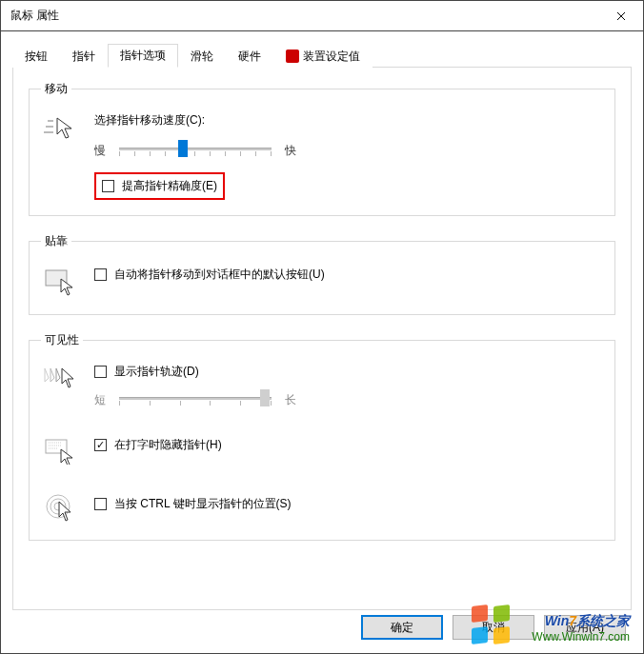 The image size is (644, 654). Describe the element at coordinates (60, 129) in the screenshot. I see `speed-icon` at that location.